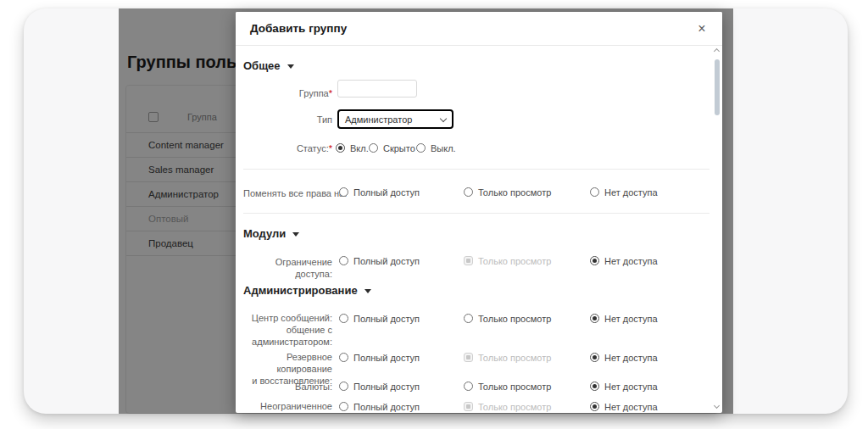  I want to click on type-field-label: Тип, so click(288, 120).